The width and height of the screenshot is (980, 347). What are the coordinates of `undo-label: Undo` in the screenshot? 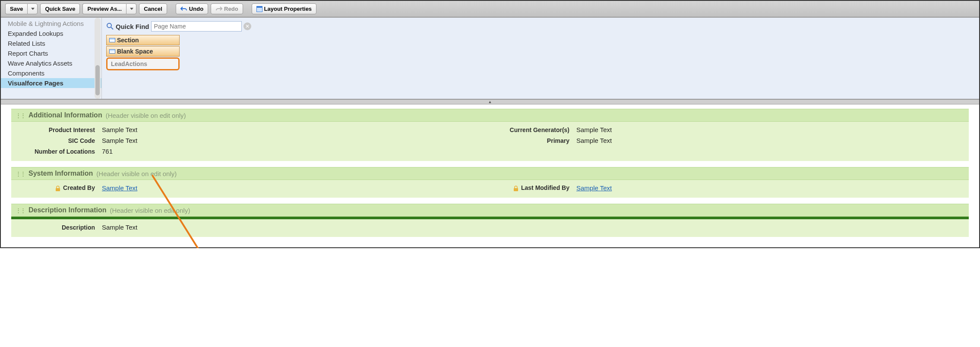 It's located at (196, 9).